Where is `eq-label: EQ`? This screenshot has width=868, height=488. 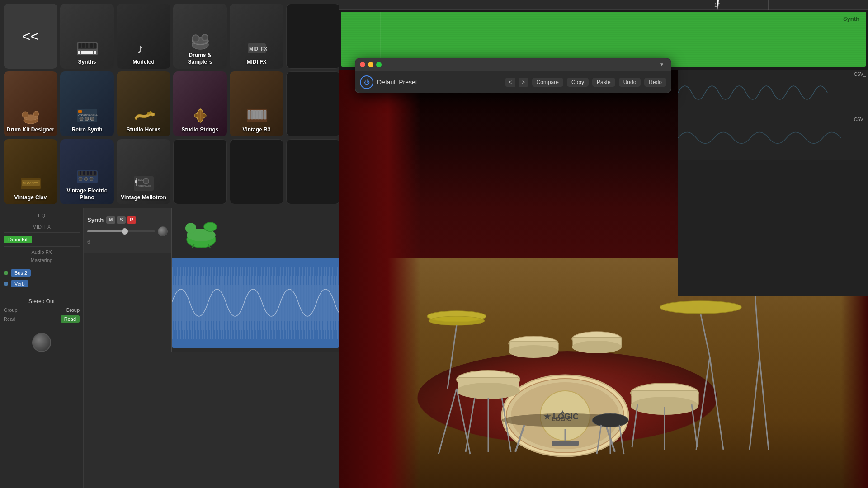 eq-label: EQ is located at coordinates (42, 216).